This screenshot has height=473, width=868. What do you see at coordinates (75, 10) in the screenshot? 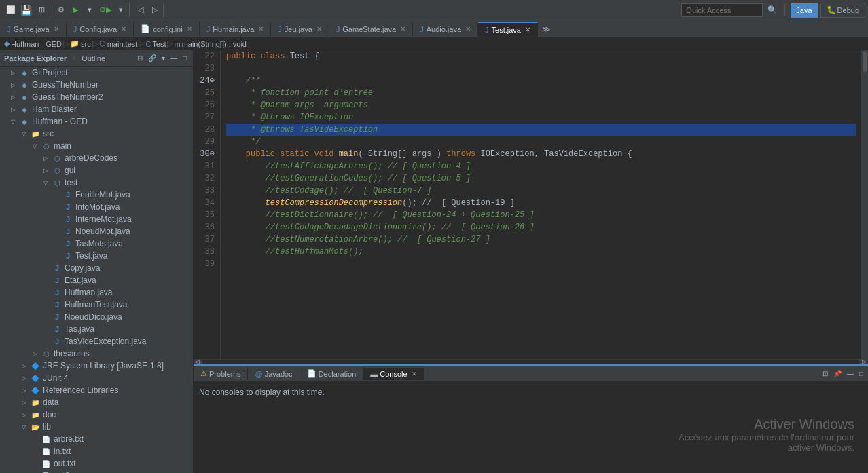
I see `run-btn: ▶` at bounding box center [75, 10].